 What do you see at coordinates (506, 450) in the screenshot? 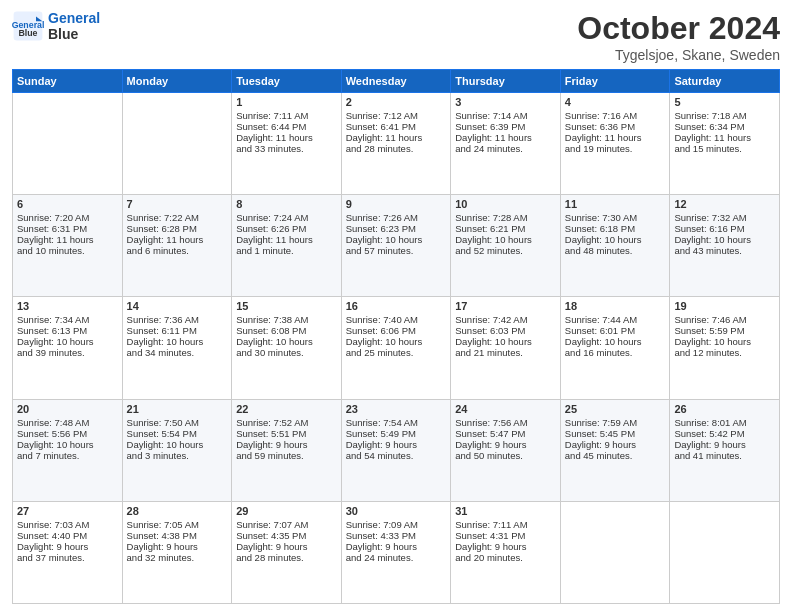
I see `calendar-cell: 24Sunrise: 7:56 AMSunset: 5:47 PMDayligh…` at bounding box center [506, 450].